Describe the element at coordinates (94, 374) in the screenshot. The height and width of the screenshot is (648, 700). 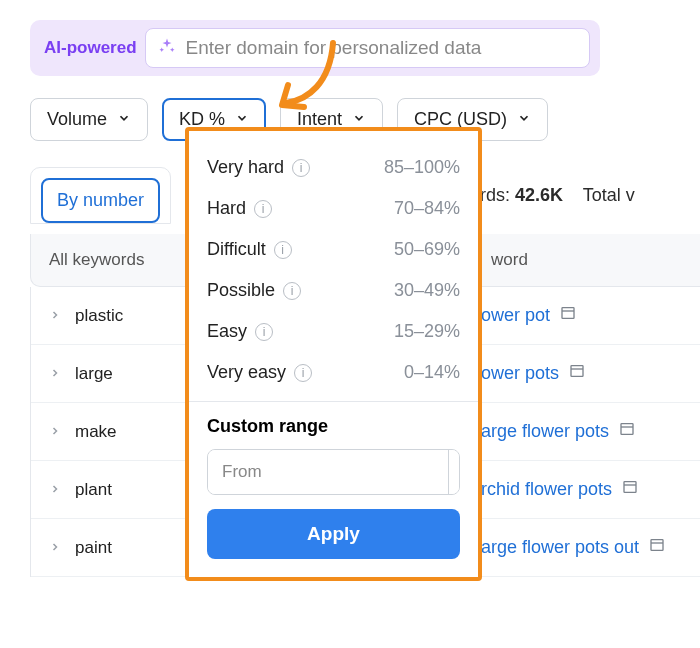
I see `group-label: large` at that location.